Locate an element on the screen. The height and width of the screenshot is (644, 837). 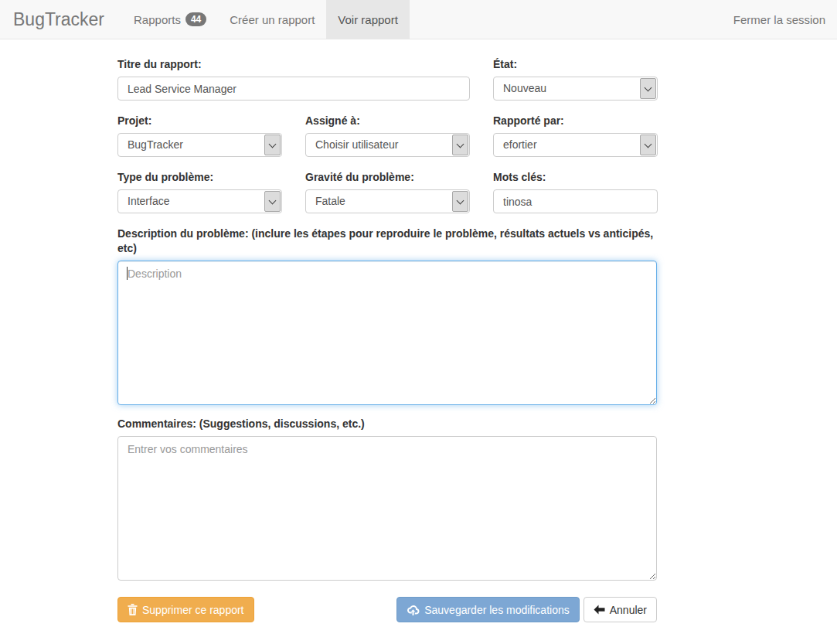
form-row-3: Type du problème: Interface Gravité du p… is located at coordinates (399, 192).